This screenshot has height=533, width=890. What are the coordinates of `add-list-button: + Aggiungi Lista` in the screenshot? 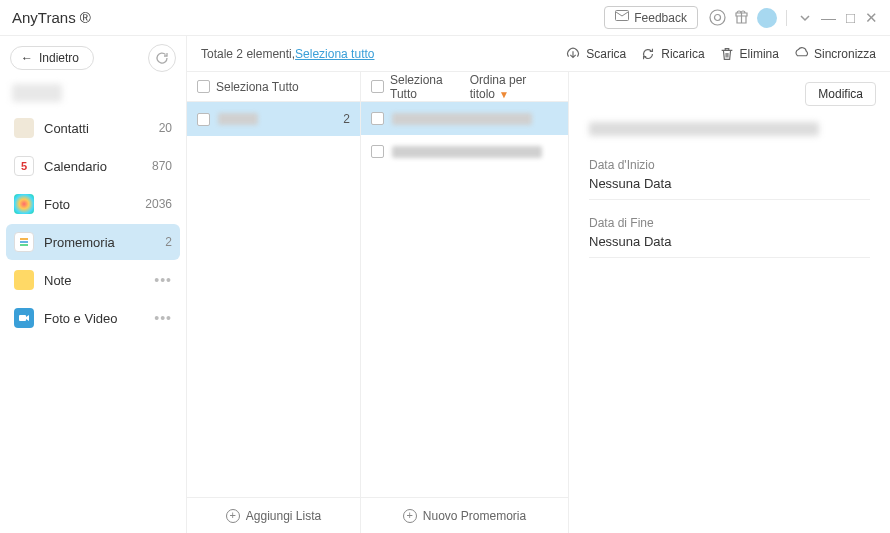 It's located at (274, 515).